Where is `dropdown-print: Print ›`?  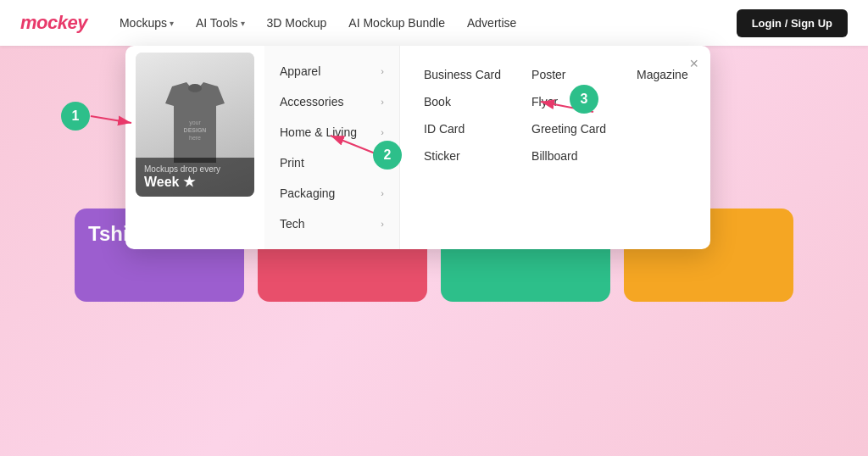
dropdown-print: Print › is located at coordinates (332, 163).